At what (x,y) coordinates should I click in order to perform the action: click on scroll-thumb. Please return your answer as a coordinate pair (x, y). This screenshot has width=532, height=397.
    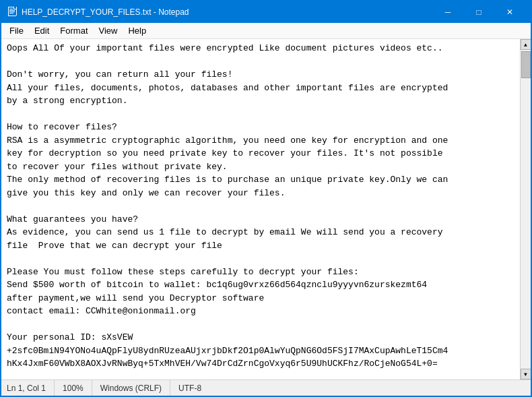
    Looking at the image, I should click on (526, 65).